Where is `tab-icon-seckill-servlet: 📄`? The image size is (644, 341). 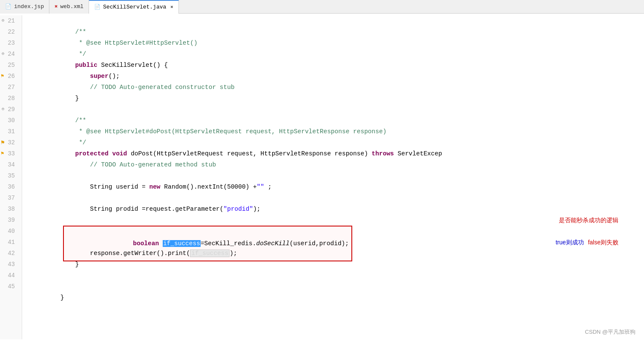
tab-icon-seckill-servlet: 📄 is located at coordinates (97, 7).